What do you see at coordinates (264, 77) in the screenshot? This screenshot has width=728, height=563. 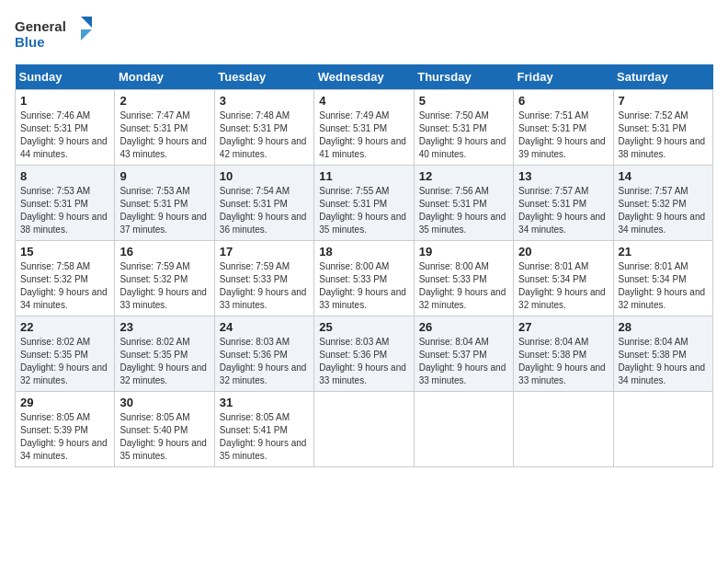 I see `weekday-header-tuesday: Tuesday` at bounding box center [264, 77].